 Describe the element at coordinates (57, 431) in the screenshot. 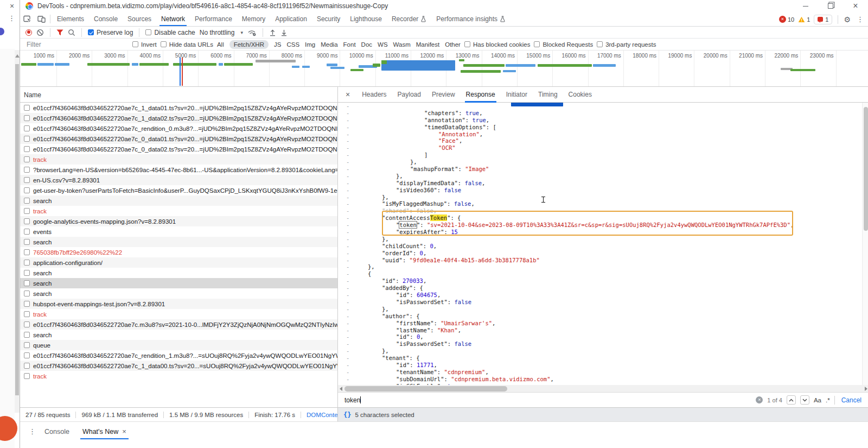

I see `drawer-tab-console: Console` at that location.